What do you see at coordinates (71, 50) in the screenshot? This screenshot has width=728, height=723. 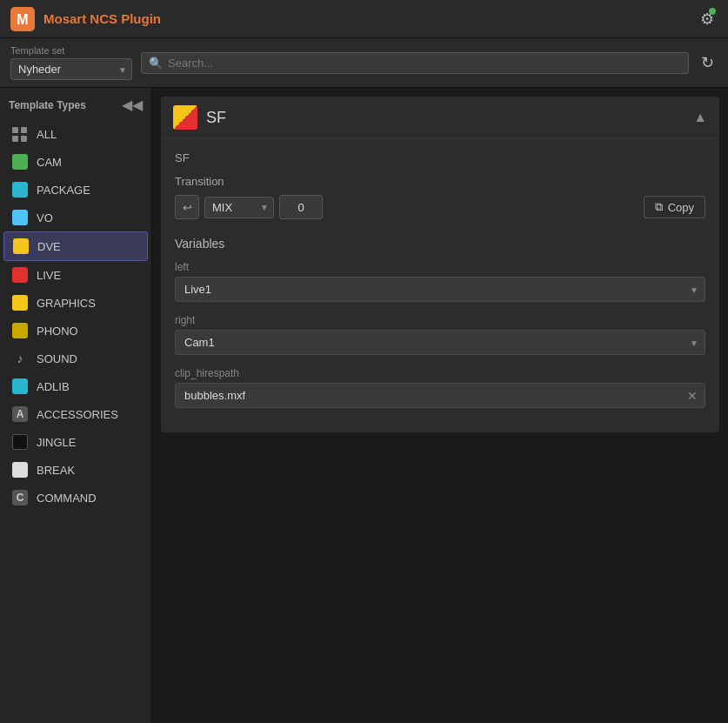 I see `template-set-label: Template set` at bounding box center [71, 50].